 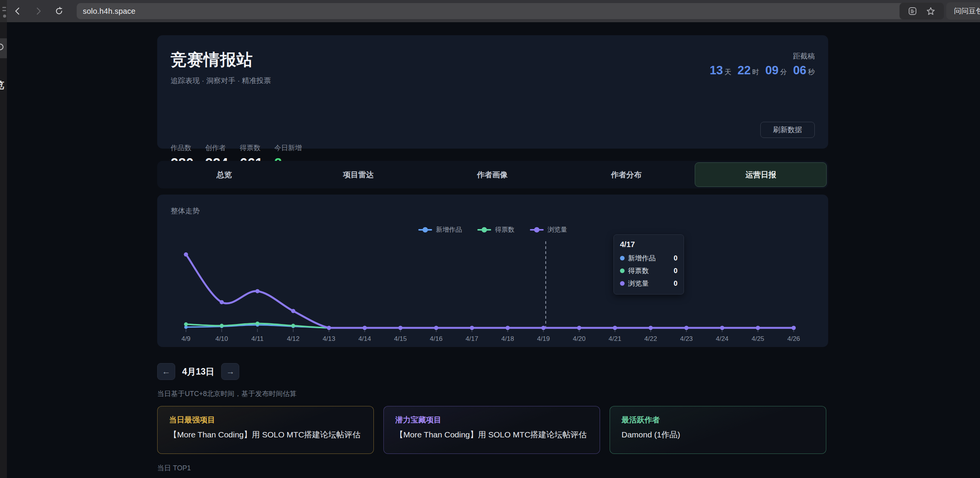 What do you see at coordinates (626, 175) in the screenshot?
I see `tab-author-distribution: 作者分布` at bounding box center [626, 175].